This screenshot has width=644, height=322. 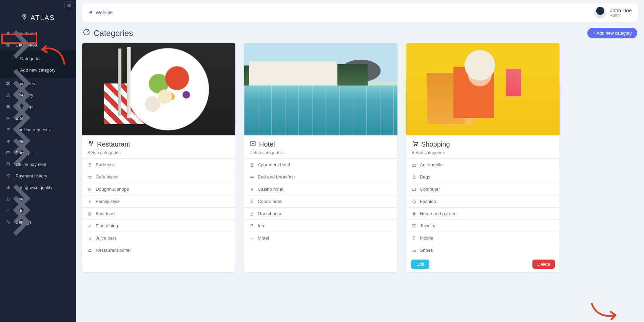 I want to click on topbar: Website John Doe Admin, so click(x=360, y=13).